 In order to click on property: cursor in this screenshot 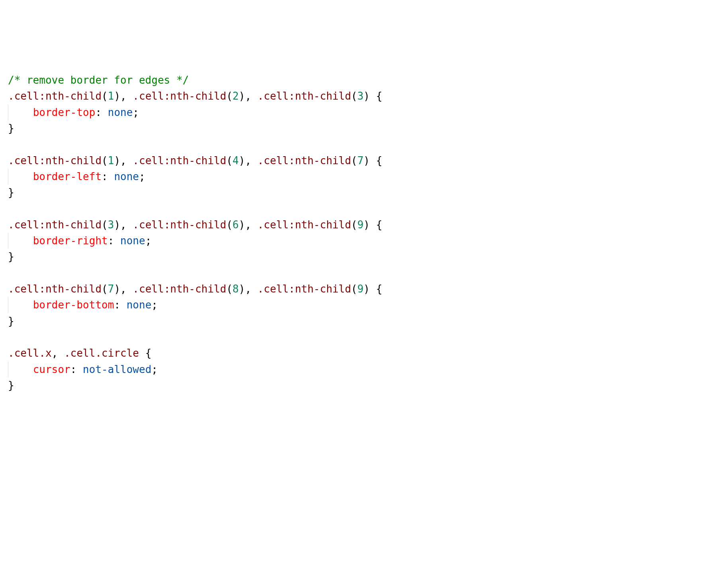, I will do `click(52, 369)`.